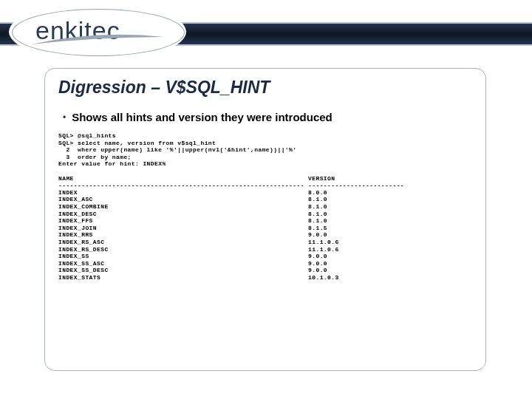 The width and height of the screenshot is (532, 399). I want to click on slide-title: Digression – V$SQL_HINT, so click(265, 87).